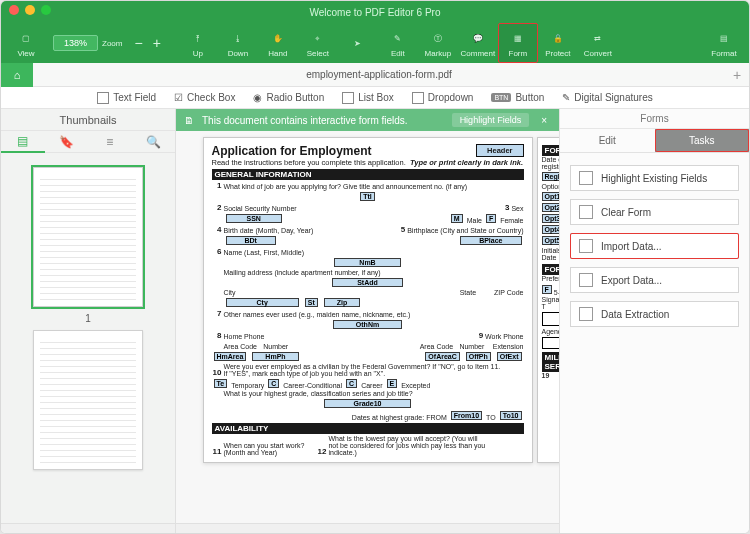  Describe the element at coordinates (88, 318) in the screenshot. I see `thumbnail-label-1: 1` at that location.